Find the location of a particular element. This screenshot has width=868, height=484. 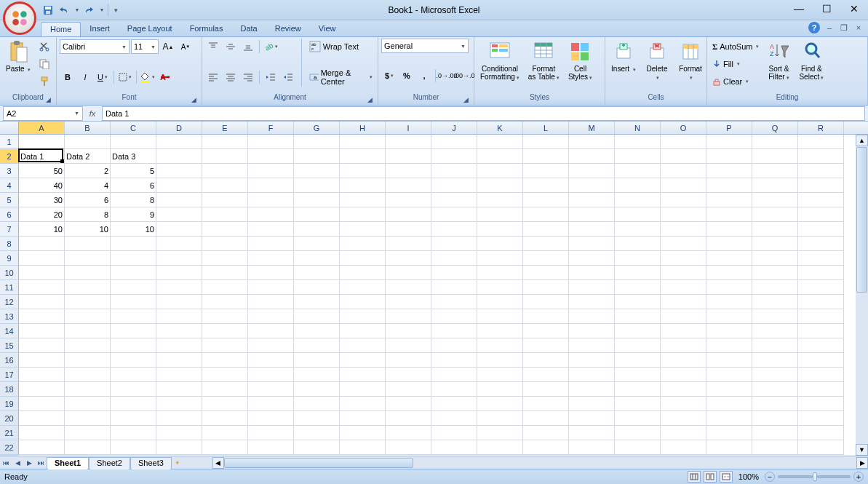

cell-G14 is located at coordinates (317, 331).